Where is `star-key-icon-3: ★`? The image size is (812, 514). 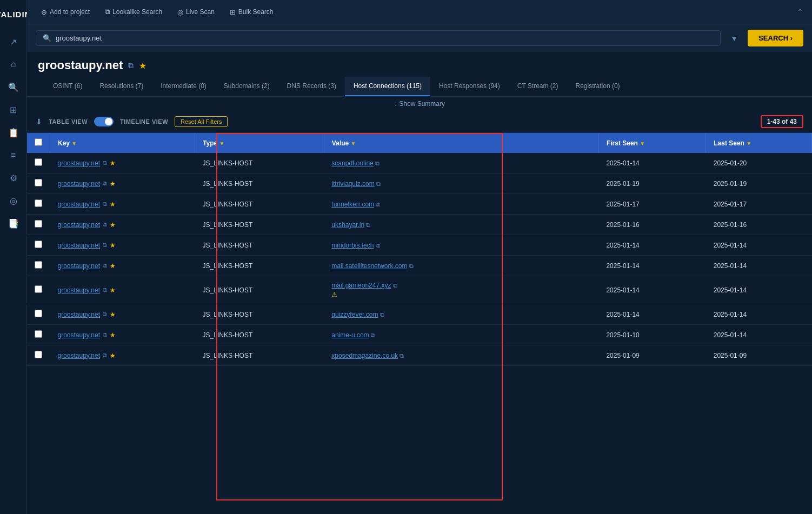
star-key-icon-3: ★ is located at coordinates (112, 225).